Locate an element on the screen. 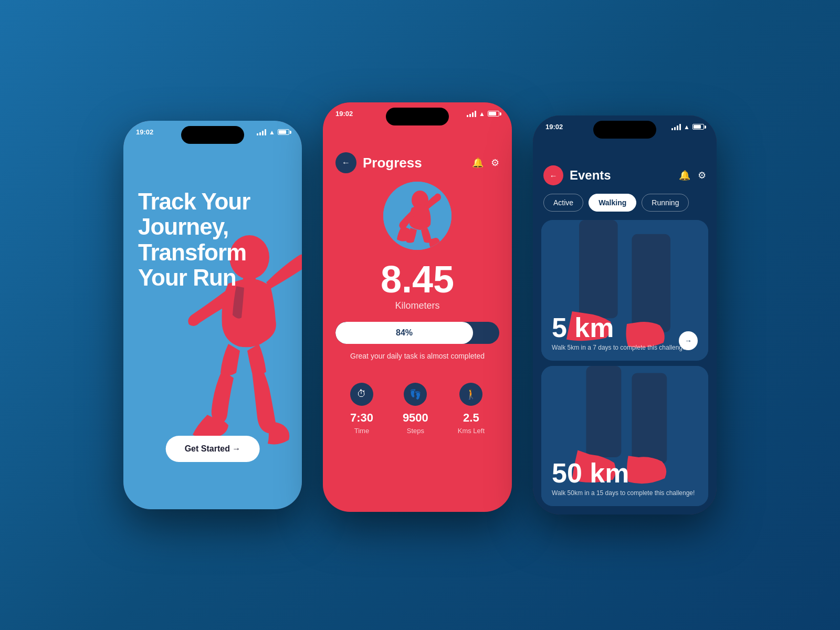  status-icons-2: ▲ is located at coordinates (483, 114).